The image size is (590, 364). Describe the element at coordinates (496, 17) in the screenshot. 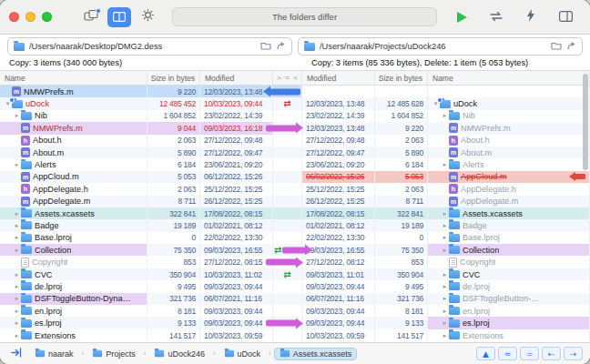

I see `swap-sides-button` at that location.